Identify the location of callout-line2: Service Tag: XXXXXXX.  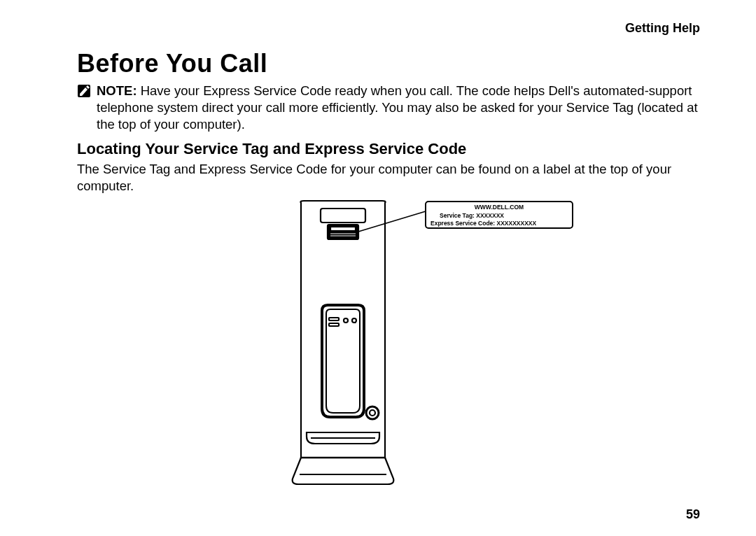
(472, 216).